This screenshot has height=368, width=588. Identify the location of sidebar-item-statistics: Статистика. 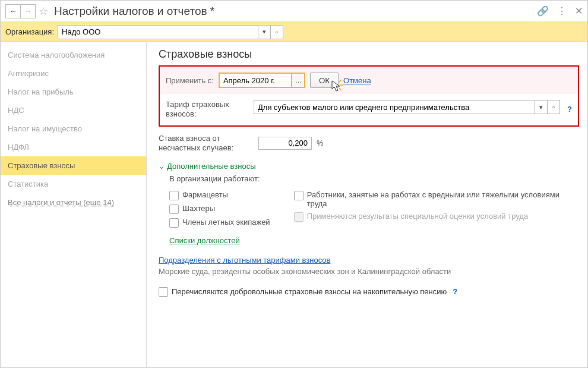
(74, 184).